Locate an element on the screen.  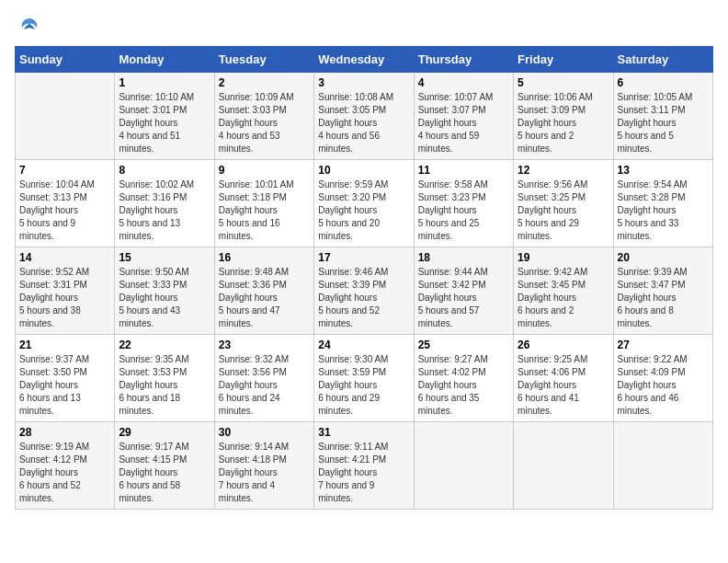
day-number: 1 is located at coordinates (164, 83).